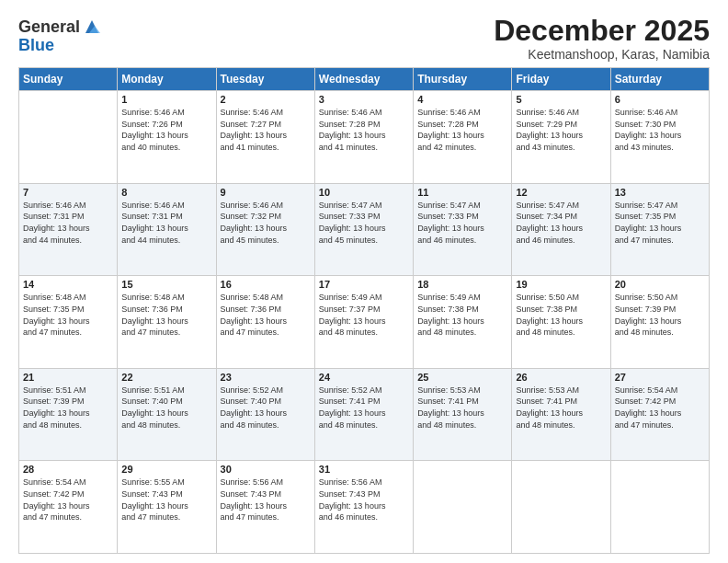  Describe the element at coordinates (660, 138) in the screenshot. I see `calendar-cell: 6Sunrise: 5:46 AM Sunset: 7:30 PM Daylig…` at that location.